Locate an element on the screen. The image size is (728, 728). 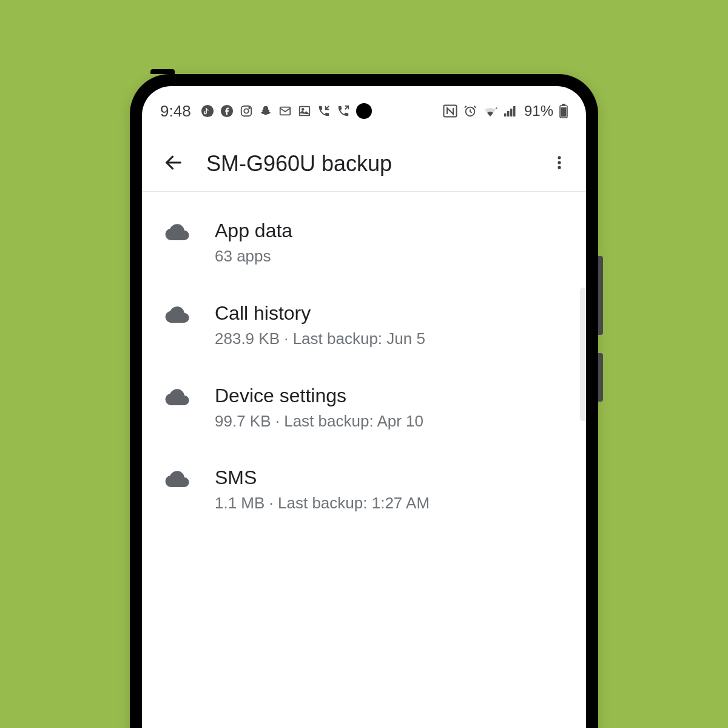
item-subtitle: 1.1 MB · Last backup: 1:27 AM is located at coordinates (322, 504).